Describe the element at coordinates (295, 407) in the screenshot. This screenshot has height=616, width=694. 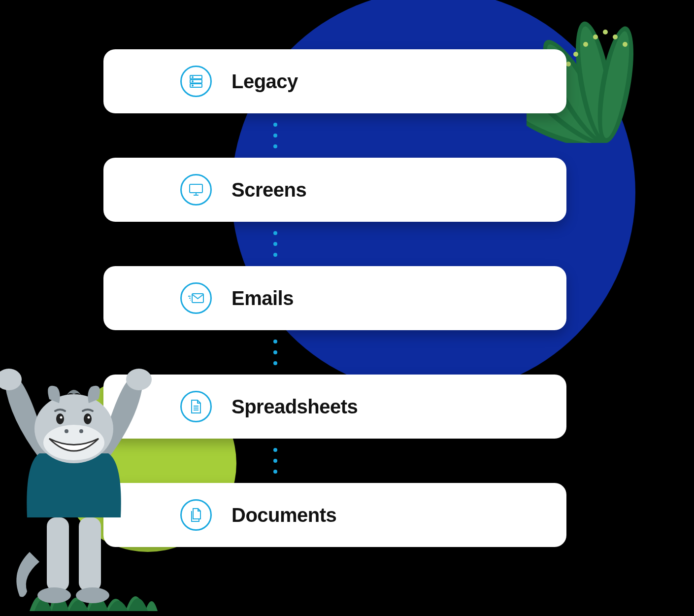
I see `card-label: Spreadsheets` at that location.